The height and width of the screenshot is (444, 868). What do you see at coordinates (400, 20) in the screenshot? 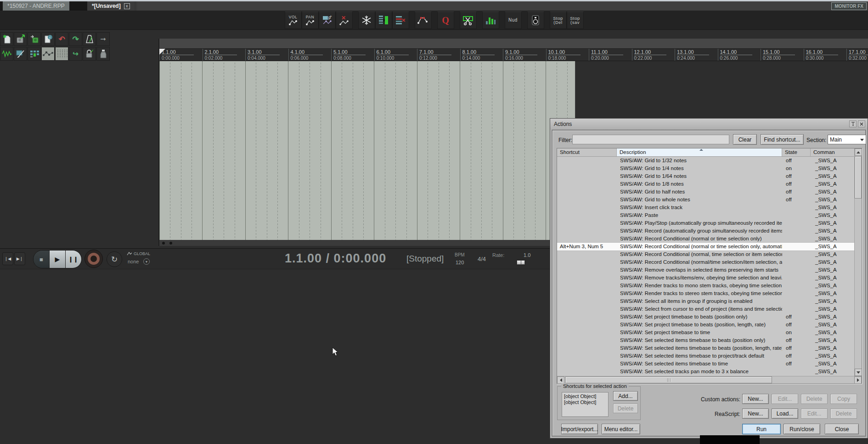
I see `remove-items-button: ✕` at bounding box center [400, 20].